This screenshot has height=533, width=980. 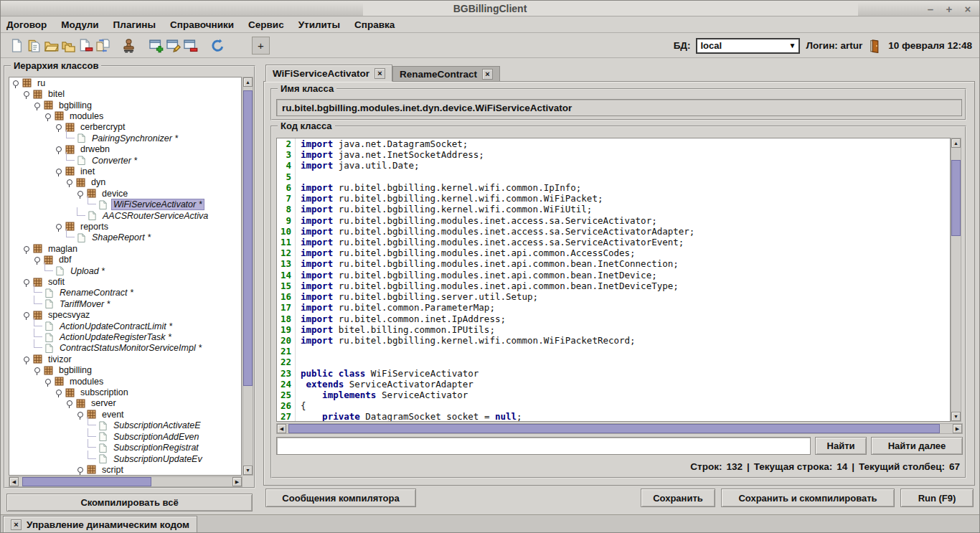 I want to click on code-line-23: 23public class WiFiServiceActivator, so click(x=613, y=373).